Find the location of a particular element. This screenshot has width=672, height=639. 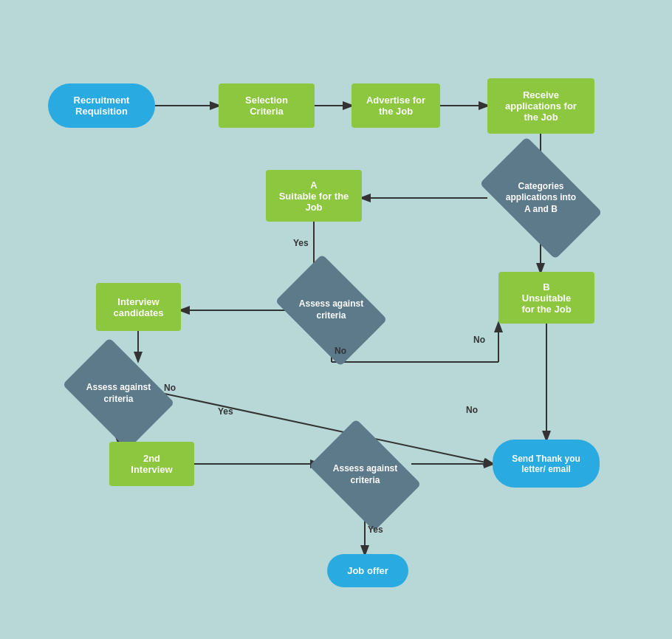

assess1-label: Assess against criteria is located at coordinates (331, 310).